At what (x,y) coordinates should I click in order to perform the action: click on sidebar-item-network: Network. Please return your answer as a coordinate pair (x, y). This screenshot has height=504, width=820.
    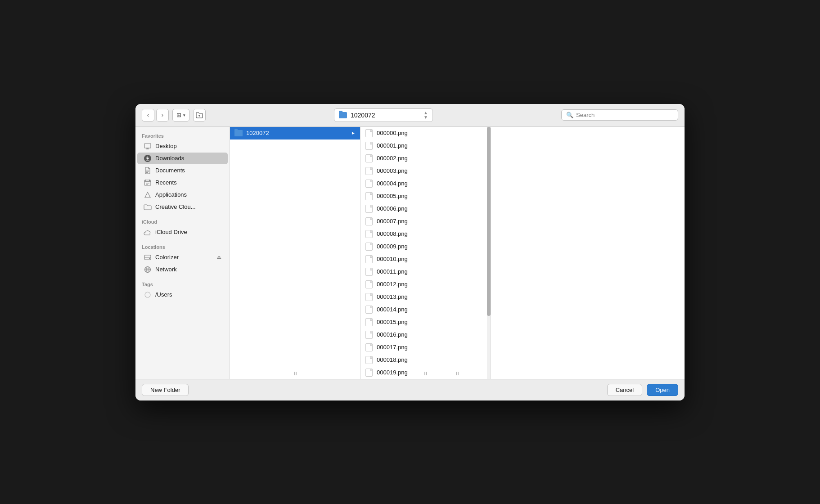
    Looking at the image, I should click on (183, 270).